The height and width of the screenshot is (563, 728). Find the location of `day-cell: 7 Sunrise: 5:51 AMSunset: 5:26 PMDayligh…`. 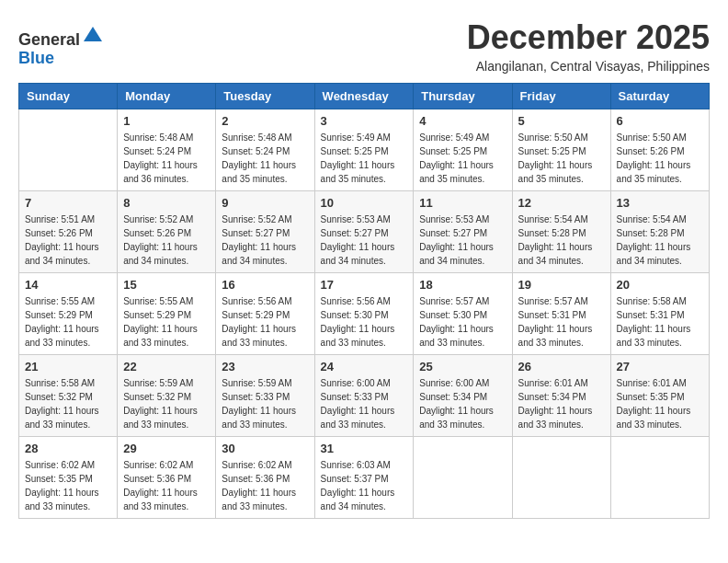

day-cell: 7 Sunrise: 5:51 AMSunset: 5:26 PMDayligh… is located at coordinates (68, 232).